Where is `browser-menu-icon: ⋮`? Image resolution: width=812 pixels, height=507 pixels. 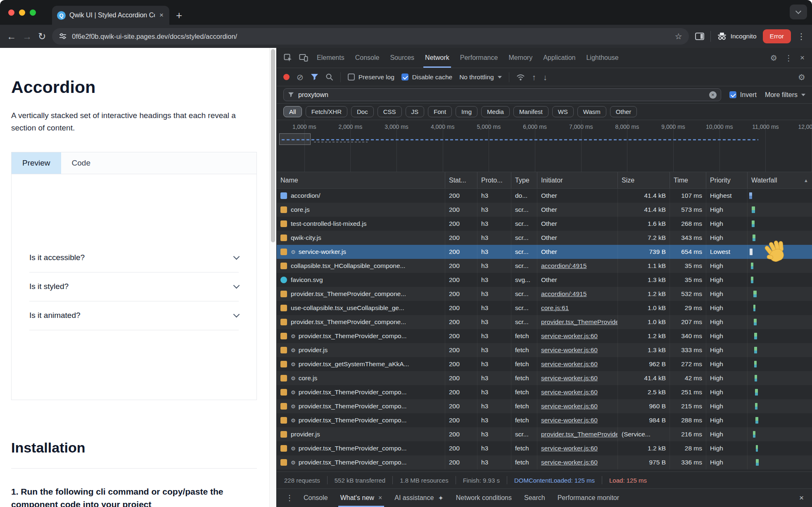
browser-menu-icon: ⋮ is located at coordinates (801, 36).